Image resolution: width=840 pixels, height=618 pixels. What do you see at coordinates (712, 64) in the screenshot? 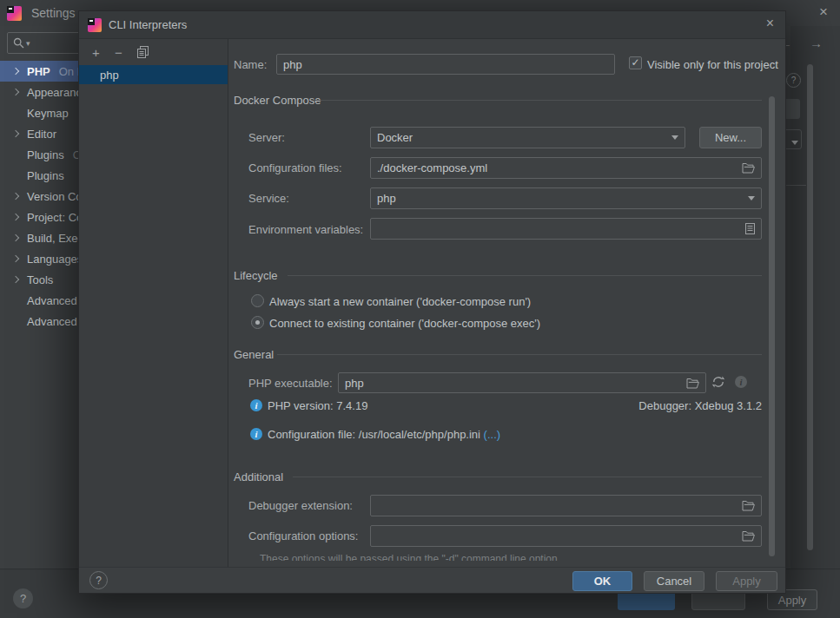
I see `visible-only-label: Visible only for this project` at bounding box center [712, 64].